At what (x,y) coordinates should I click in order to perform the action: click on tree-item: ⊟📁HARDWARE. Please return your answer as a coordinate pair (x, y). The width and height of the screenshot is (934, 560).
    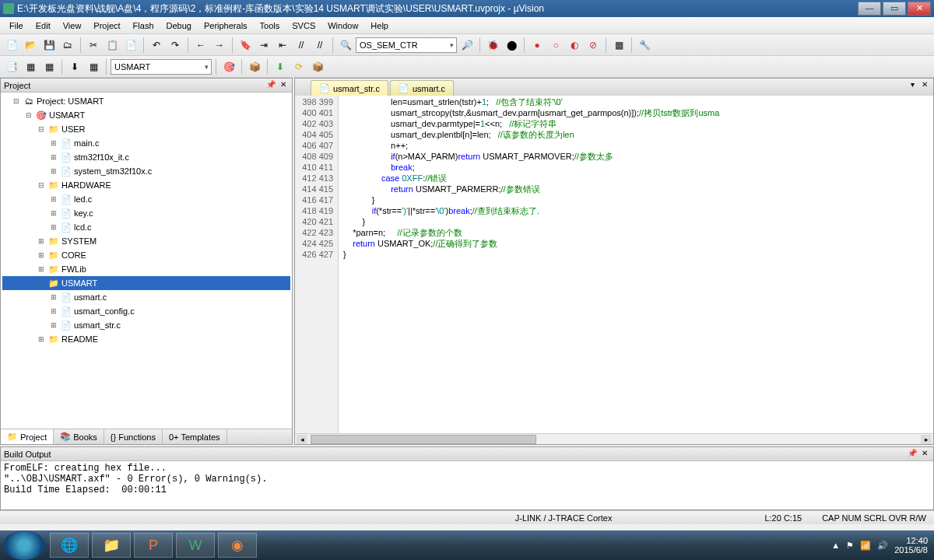
    Looking at the image, I should click on (146, 185).